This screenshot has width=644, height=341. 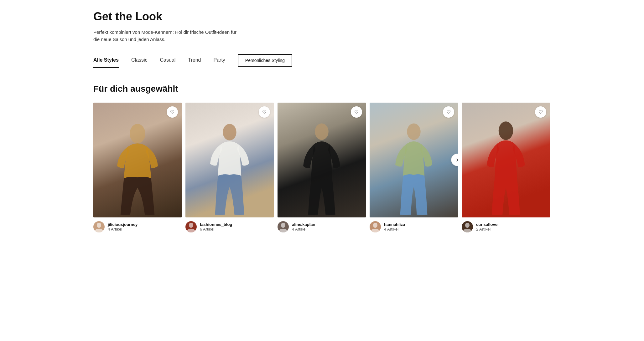 I want to click on card-2-user-info: fashionnes_blog 6 Artikel, so click(x=216, y=227).